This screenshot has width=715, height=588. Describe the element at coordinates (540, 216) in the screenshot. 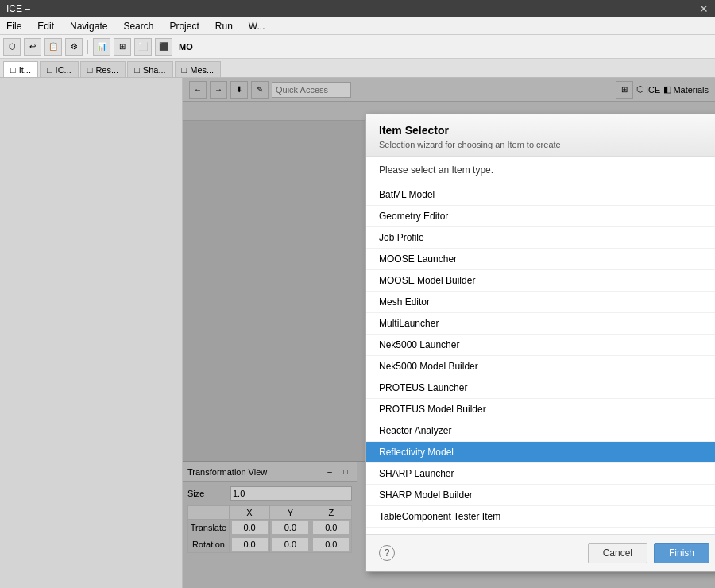

I see `list-item: Geometry Editor` at that location.